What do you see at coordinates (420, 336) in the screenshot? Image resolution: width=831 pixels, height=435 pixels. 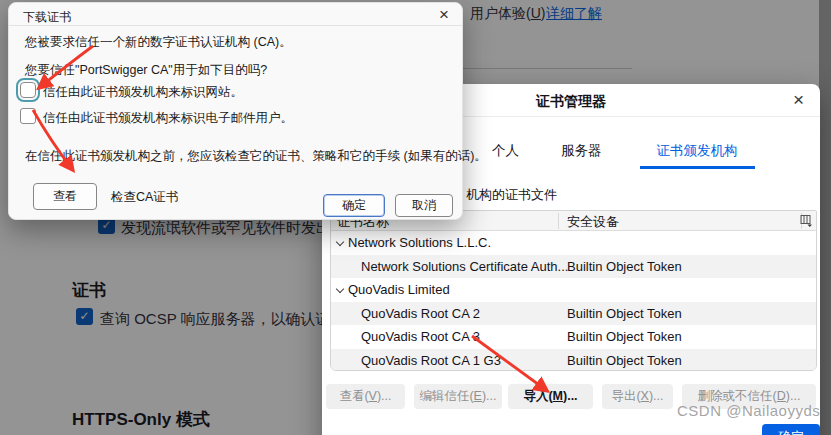 I see `cert-name: QuoVadis Root CA 3` at bounding box center [420, 336].